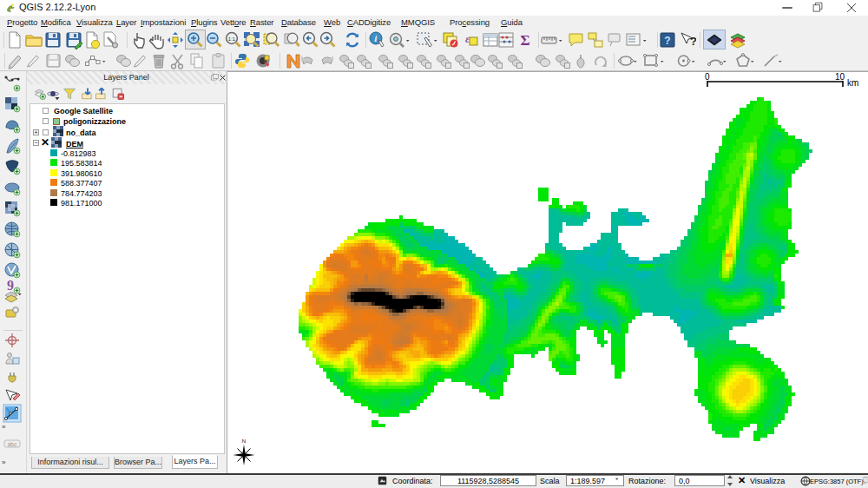 The width and height of the screenshot is (868, 488). Describe the element at coordinates (233, 39) in the screenshot. I see `svg-text: 1:1` at that location.